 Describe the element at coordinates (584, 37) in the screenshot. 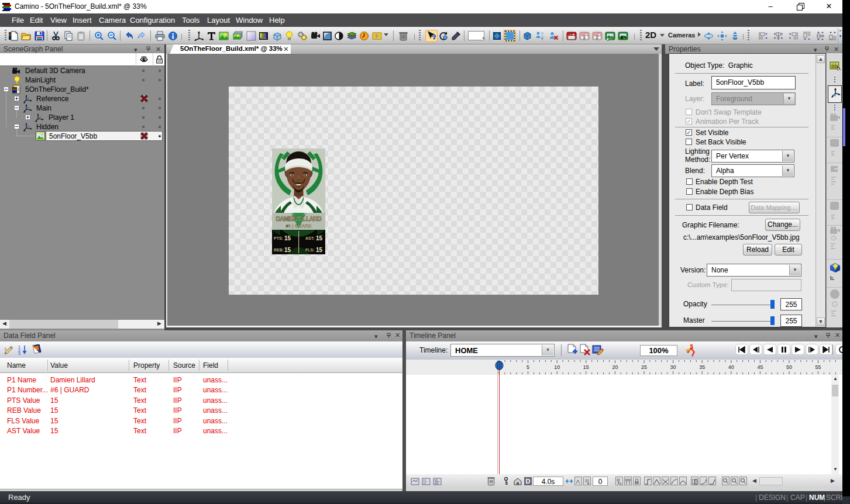

I see `svg-text: 1` at that location.